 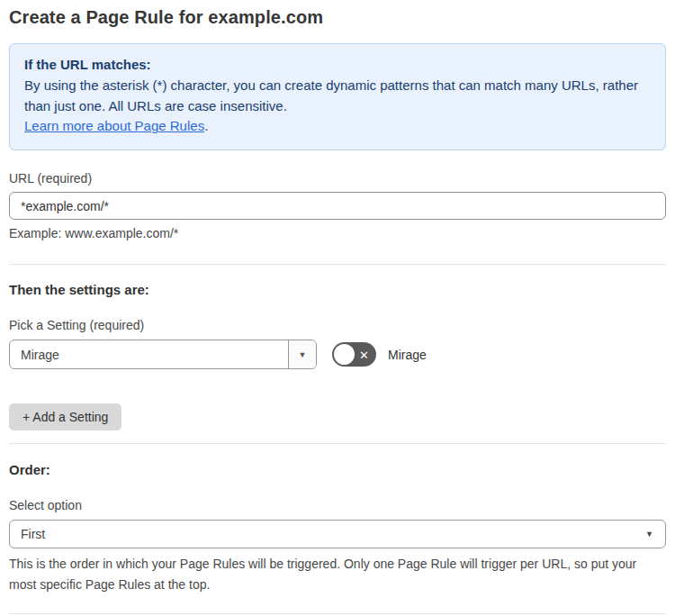 What do you see at coordinates (338, 233) in the screenshot?
I see `url-helper-text: Example: www.example.com/*` at bounding box center [338, 233].